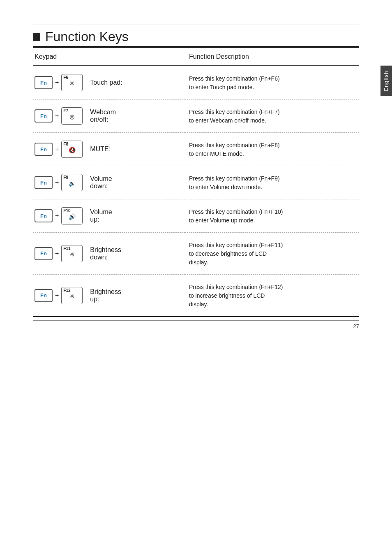  What do you see at coordinates (196, 37) in the screenshot?
I see `section-title: Function Keys` at bounding box center [196, 37].